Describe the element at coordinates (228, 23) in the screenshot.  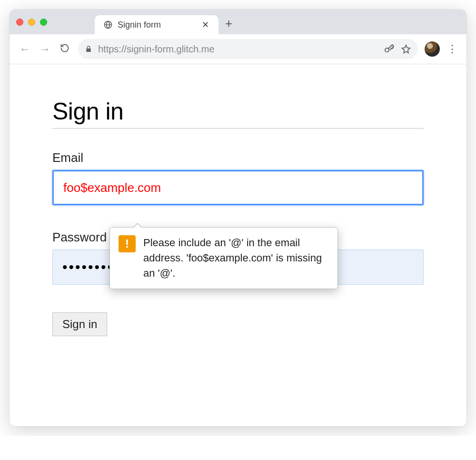
I see `new-tab-button: +` at that location.